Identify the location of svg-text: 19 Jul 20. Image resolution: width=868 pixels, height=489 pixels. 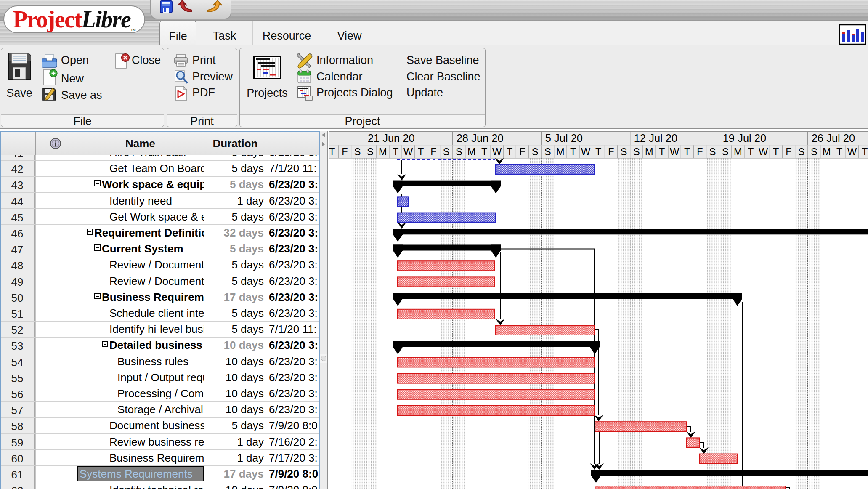
(745, 138).